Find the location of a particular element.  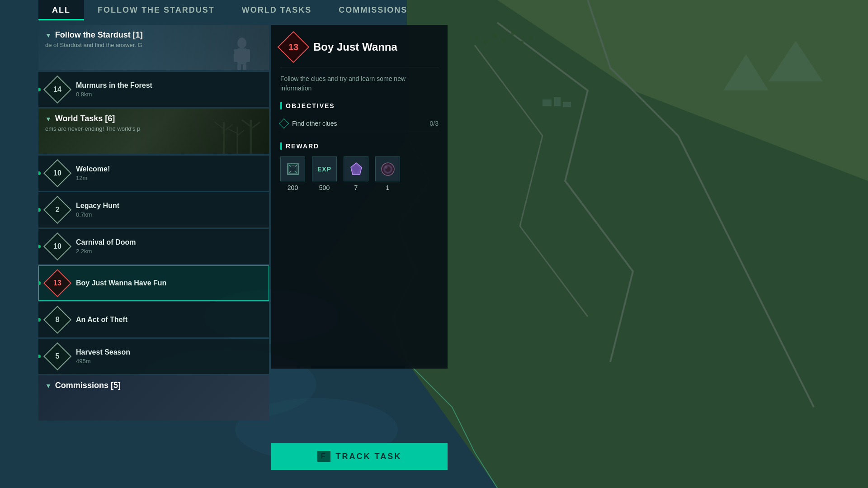

task-info-boy-fun: Boy Just Wanna Have Fun is located at coordinates (169, 283).